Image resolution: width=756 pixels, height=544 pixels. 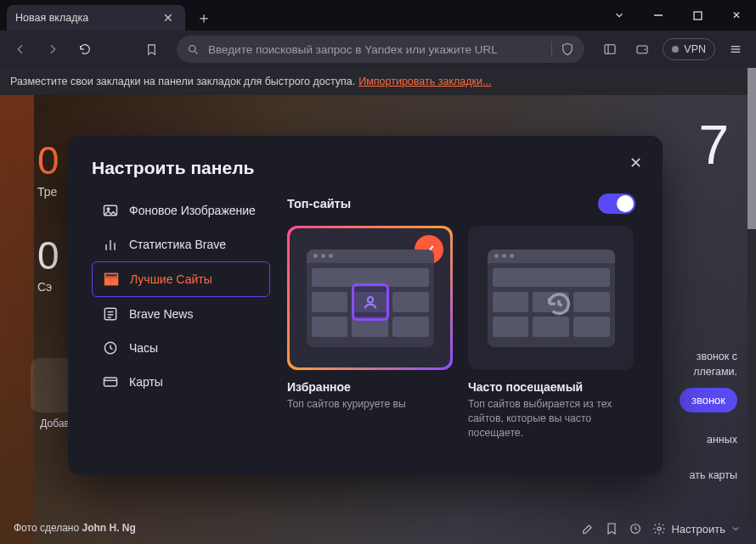 I want to click on news-icon, so click(x=110, y=314).